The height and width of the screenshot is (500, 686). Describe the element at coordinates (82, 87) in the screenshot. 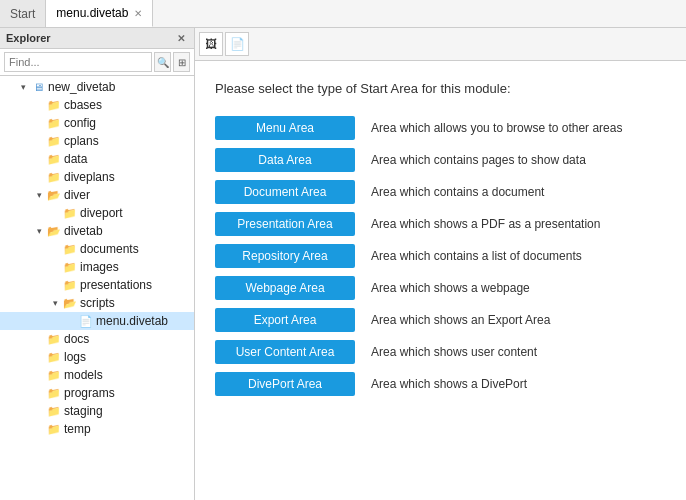

I see `tree-label-root: new_divetab` at that location.